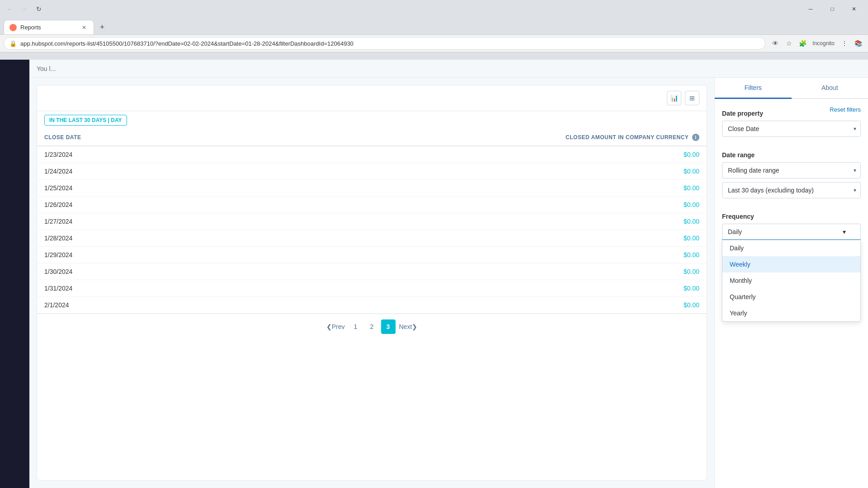 Image resolution: width=868 pixels, height=488 pixels. Describe the element at coordinates (372, 99) in the screenshot. I see `table-header-bar: 📊 ⊞` at that location.